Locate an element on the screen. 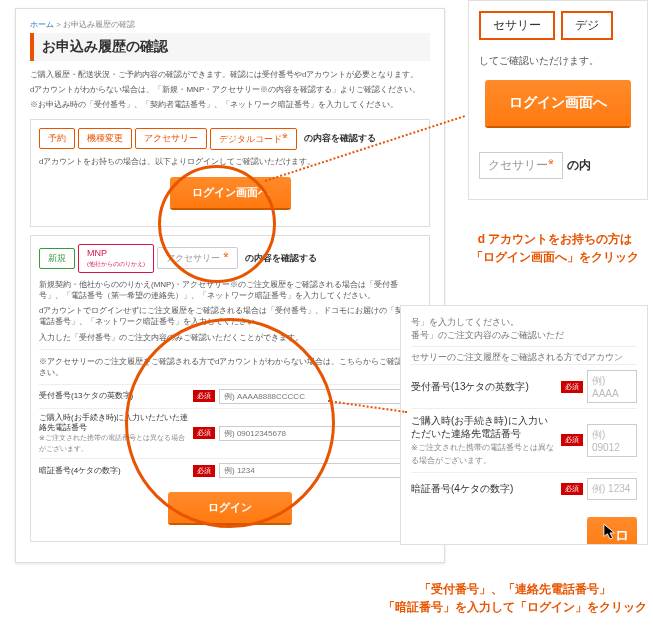  intro-text-2: dアカウントがわからない場合は、「新規・MNP・アクセサリー※の内容を確認する」… is located at coordinates (230, 90).